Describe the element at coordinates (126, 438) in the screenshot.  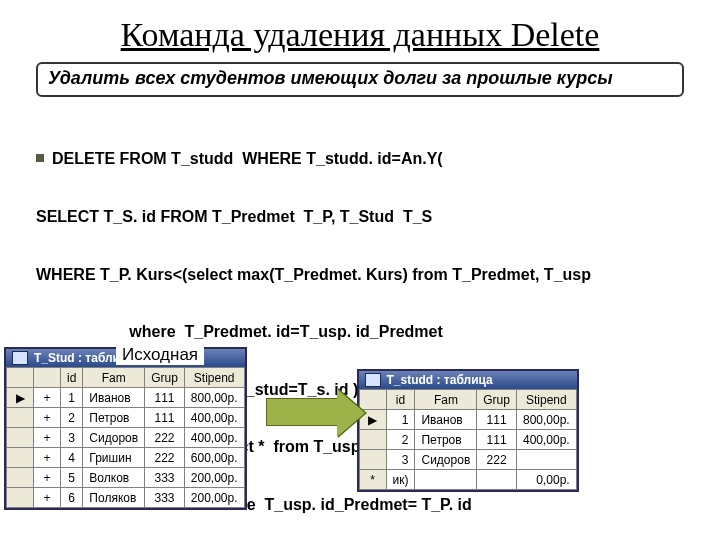
I see `source-grid: id Fam Grup Stipend ▶+1Иванов111800,00р.…` at that location.